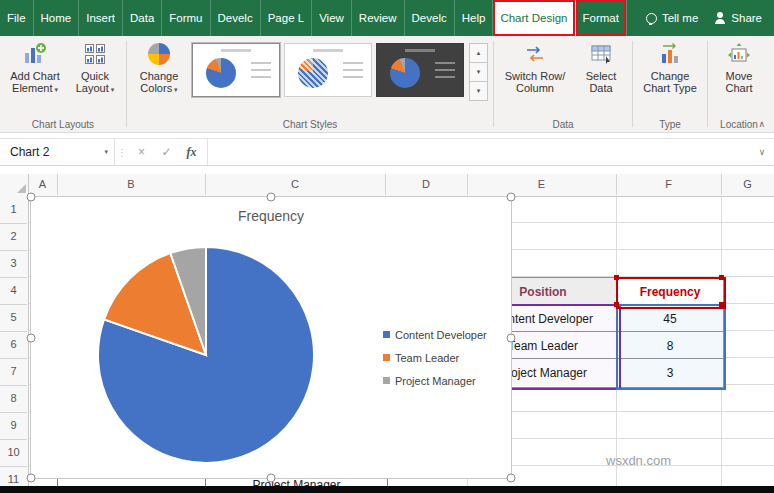 This screenshot has width=774, height=493. I want to click on enter-button: ✓, so click(166, 152).